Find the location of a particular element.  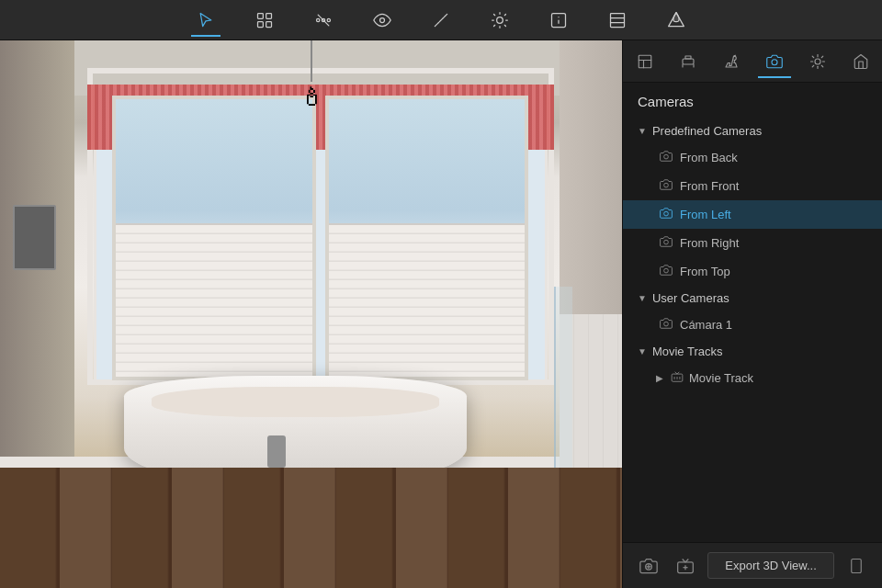

objects-tool is located at coordinates (265, 20).